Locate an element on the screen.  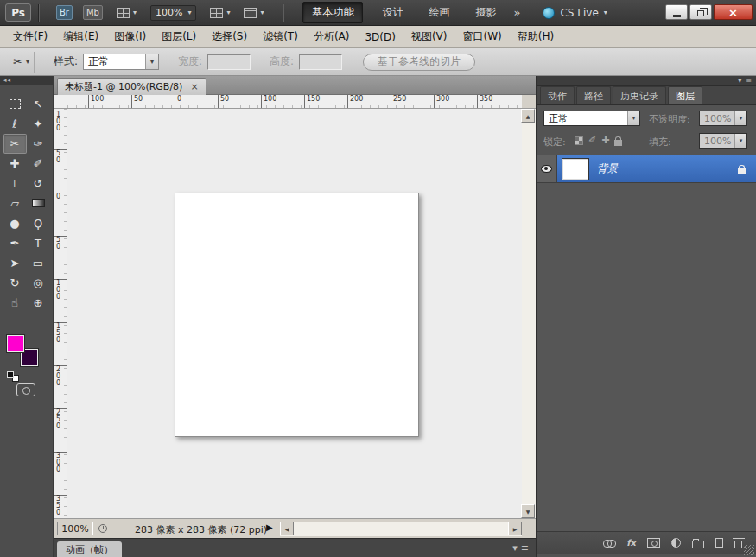
vertical-scrollbar: ▲ ▼ is located at coordinates (529, 313).